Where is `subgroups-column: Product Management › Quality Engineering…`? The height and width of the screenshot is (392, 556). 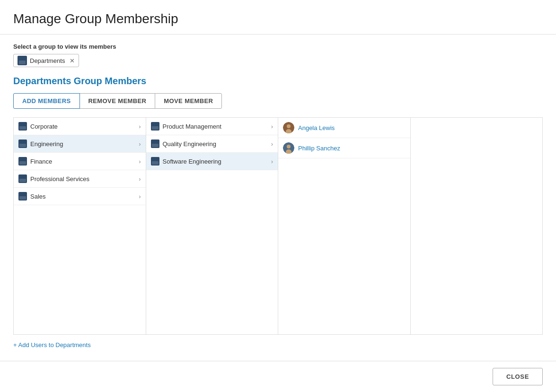
subgroups-column: Product Management › Quality Engineering… is located at coordinates (212, 226).